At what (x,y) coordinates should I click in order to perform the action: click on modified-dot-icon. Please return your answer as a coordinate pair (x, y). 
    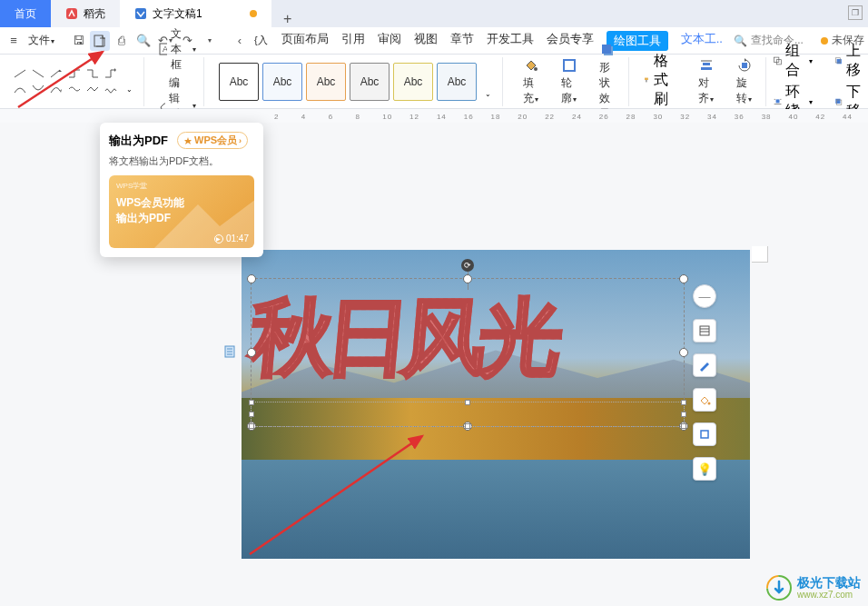
    Looking at the image, I should click on (253, 14).